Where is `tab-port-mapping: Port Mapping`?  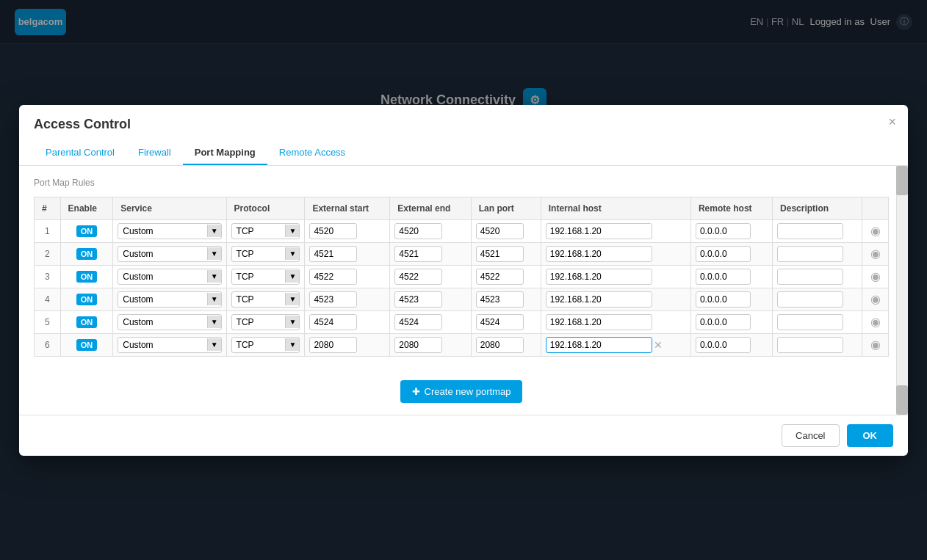 tab-port-mapping: Port Mapping is located at coordinates (225, 153).